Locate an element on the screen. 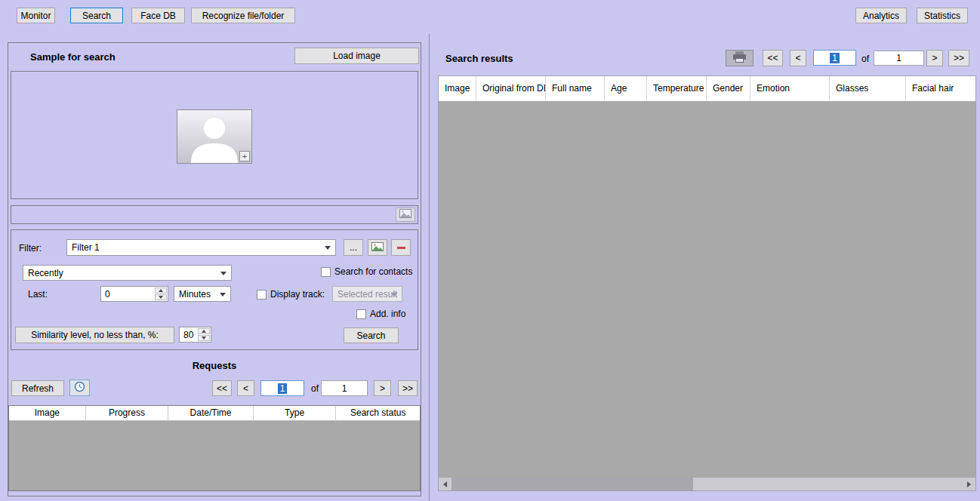 Image resolution: width=980 pixels, height=501 pixels. column-header: Age is located at coordinates (626, 89).